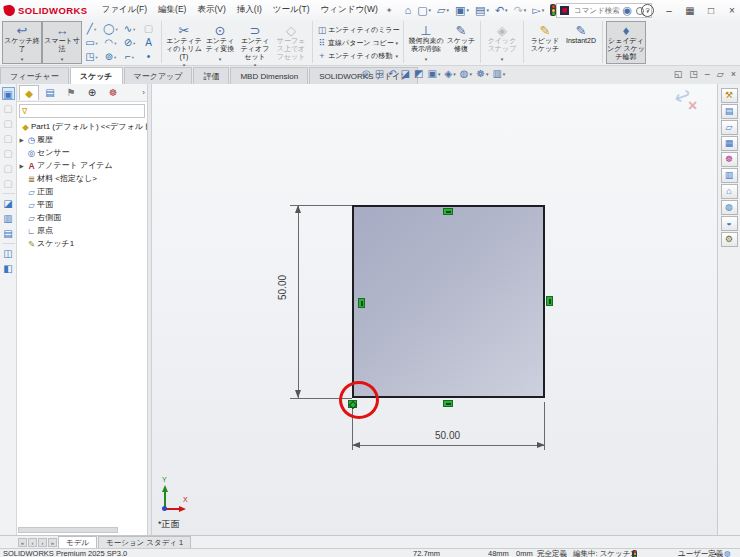 Image resolution: width=740 pixels, height=557 pixels. Describe the element at coordinates (32, 542) in the screenshot. I see `tab-scroll-prev-icon: ‹` at that location.